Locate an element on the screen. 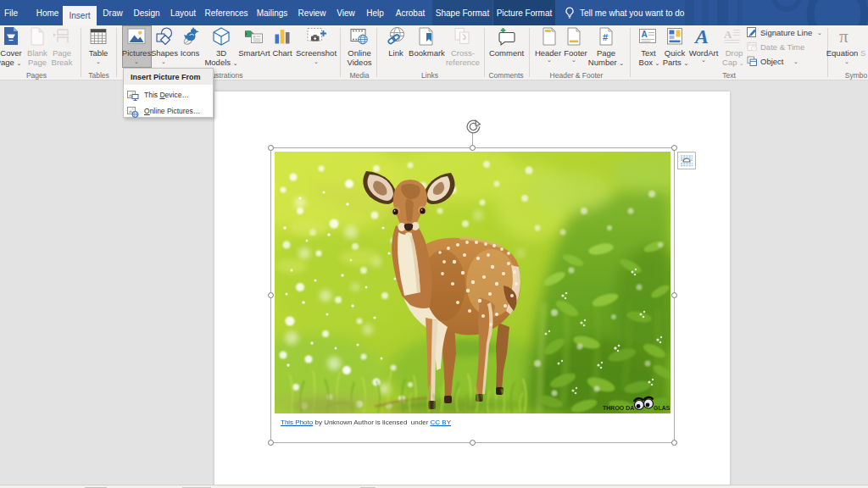 Image resolution: width=868 pixels, height=488 pixels. svg-text: GLASS is located at coordinates (662, 408).